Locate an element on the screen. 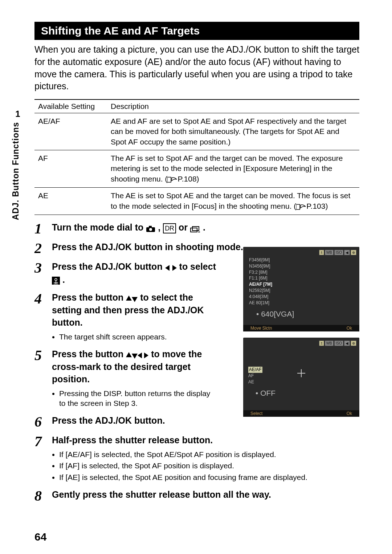 Image resolution: width=392 pixels, height=554 pixels. step-5: 5 Press the button to move the cross-mar… is located at coordinates (125, 379).